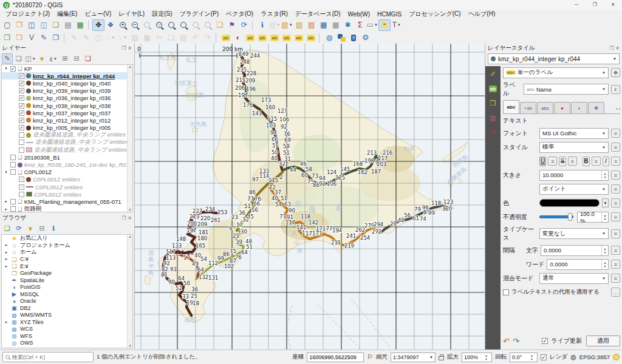  I want to click on browser-item: ▣DB2, so click(67, 308).